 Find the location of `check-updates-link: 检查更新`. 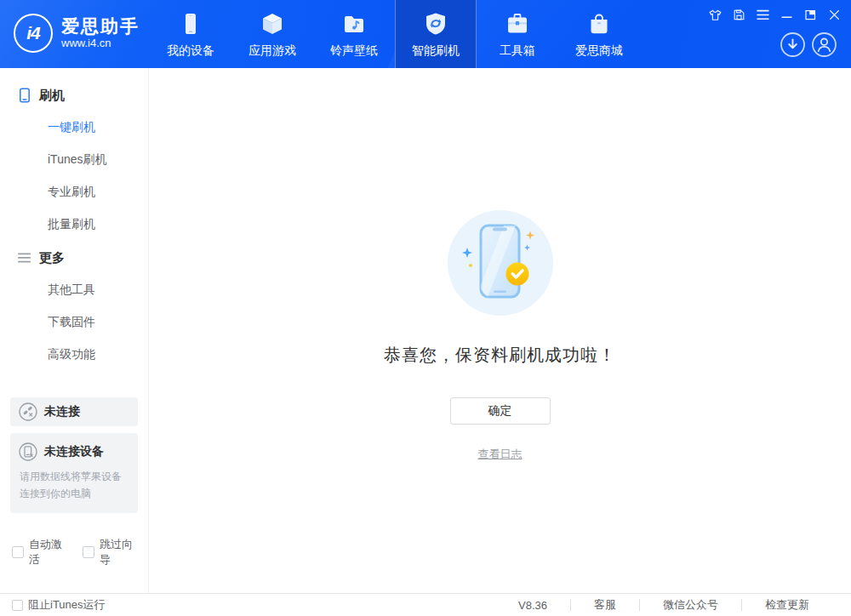

check-updates-link: 检查更新 is located at coordinates (787, 605).